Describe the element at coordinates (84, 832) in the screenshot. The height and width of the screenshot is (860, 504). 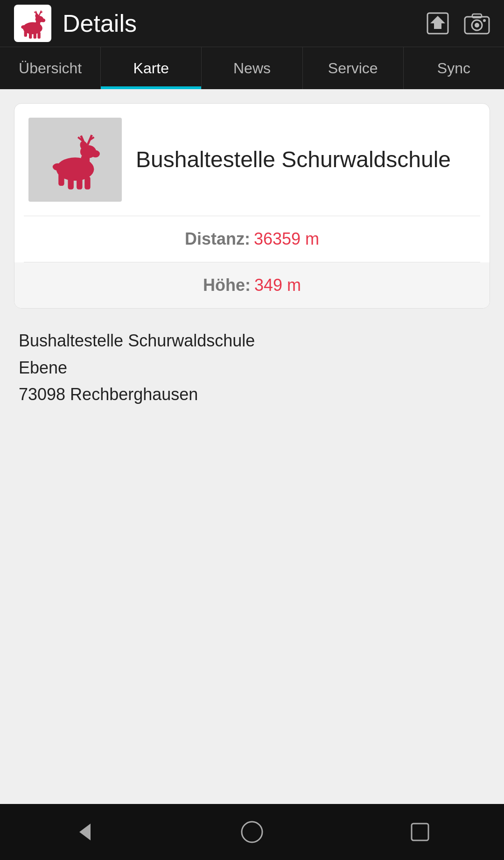
I see `back-icon` at that location.